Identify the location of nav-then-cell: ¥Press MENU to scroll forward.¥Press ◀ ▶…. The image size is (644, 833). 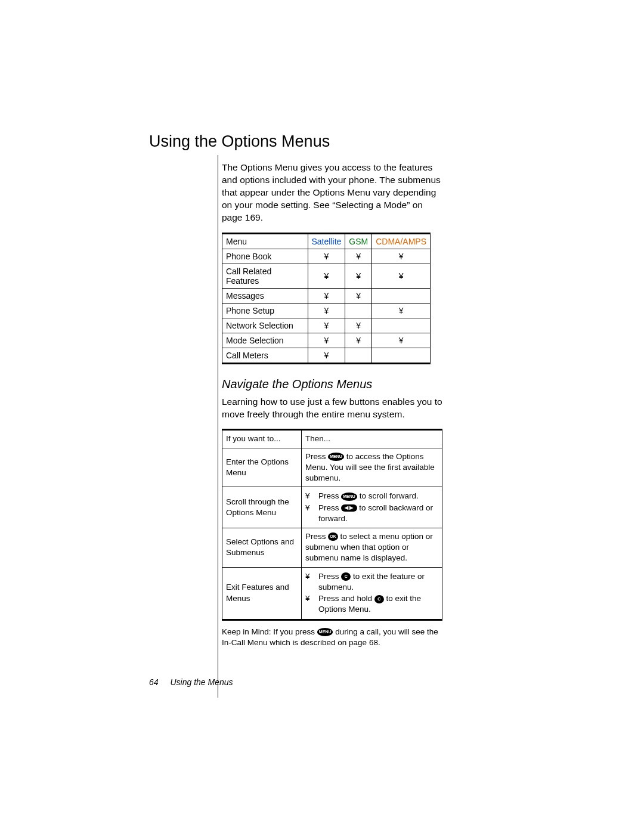
(372, 508).